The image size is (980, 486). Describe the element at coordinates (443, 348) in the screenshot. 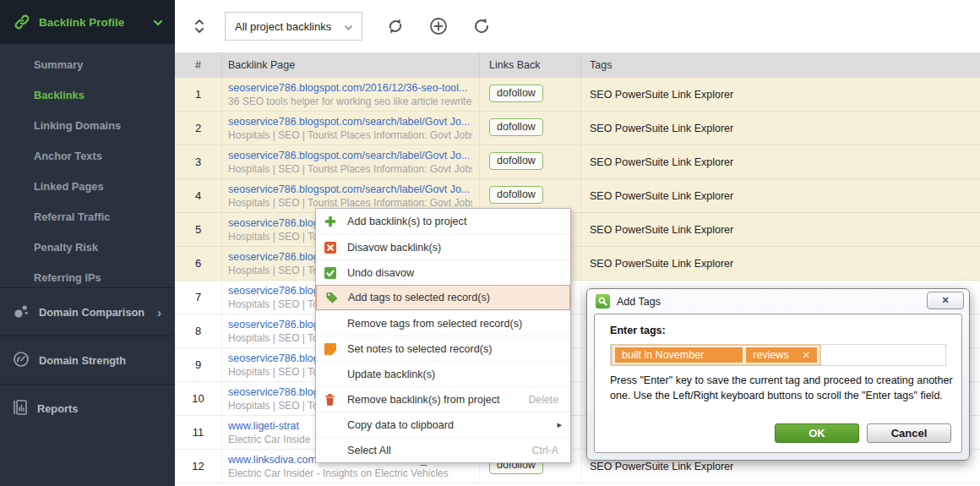

I see `menu-item-set-notes-to-selected-record-s: Set notes to selected record(s)` at that location.